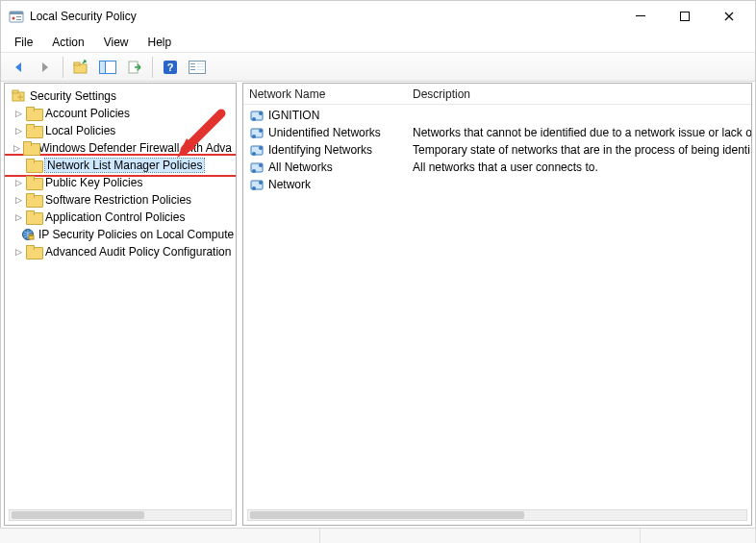  I want to click on panes-icon, so click(108, 67).